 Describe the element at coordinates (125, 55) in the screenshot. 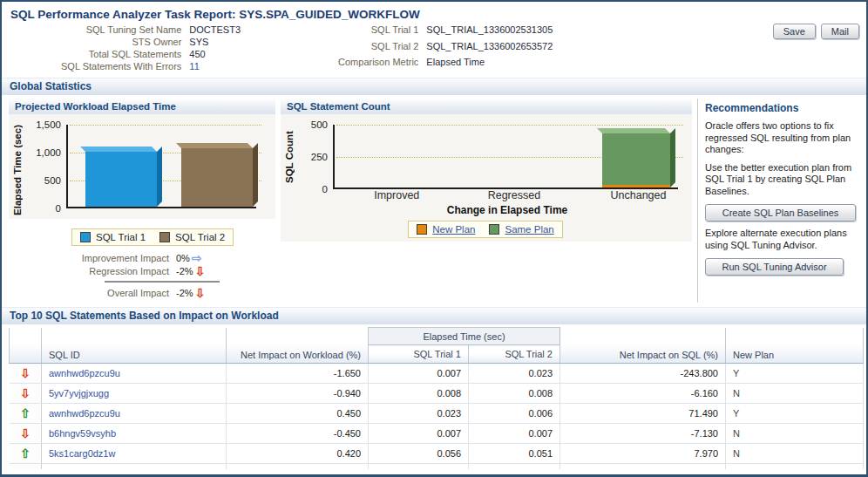

I see `total-statements-label: Total SQL Statements` at that location.